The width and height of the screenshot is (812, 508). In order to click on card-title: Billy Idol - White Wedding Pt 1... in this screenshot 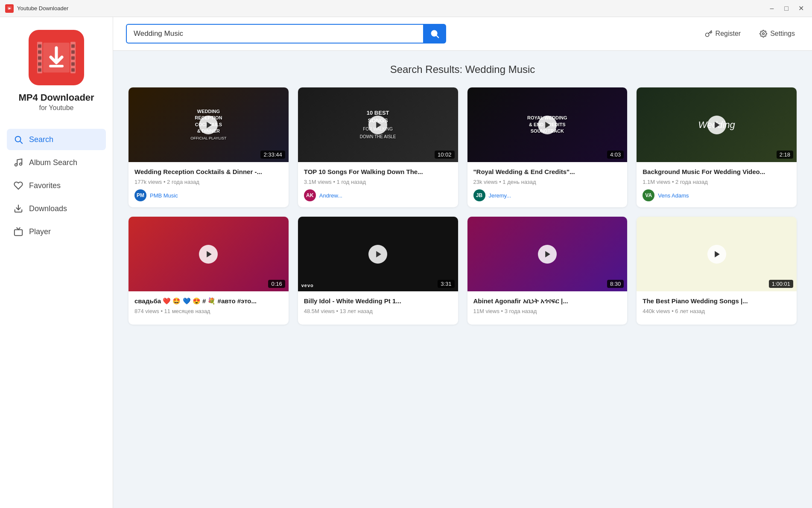, I will do `click(378, 301)`.